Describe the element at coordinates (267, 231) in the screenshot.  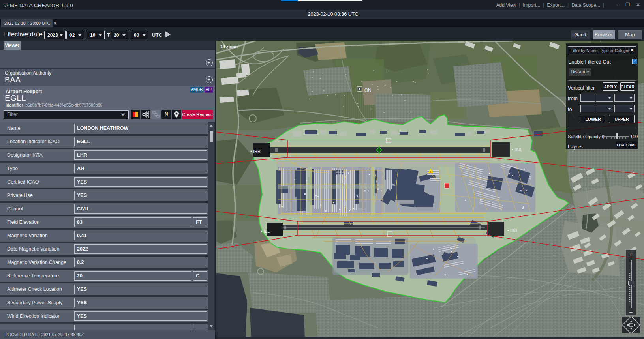
I see `svg-text: ILL` at that location.